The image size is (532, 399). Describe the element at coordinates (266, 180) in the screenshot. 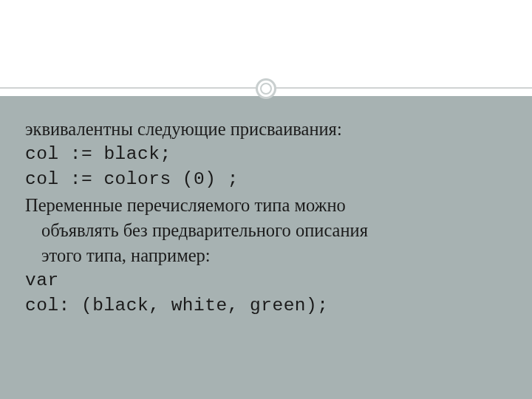

I see `code-line-2: col := colors (0) ;` at that location.